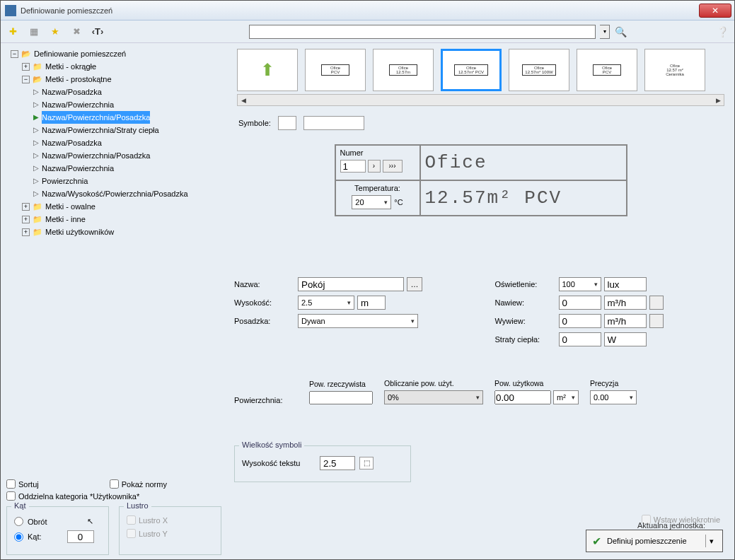  Describe the element at coordinates (98, 32) in the screenshot. I see `text-icon: ‹T›` at that location.